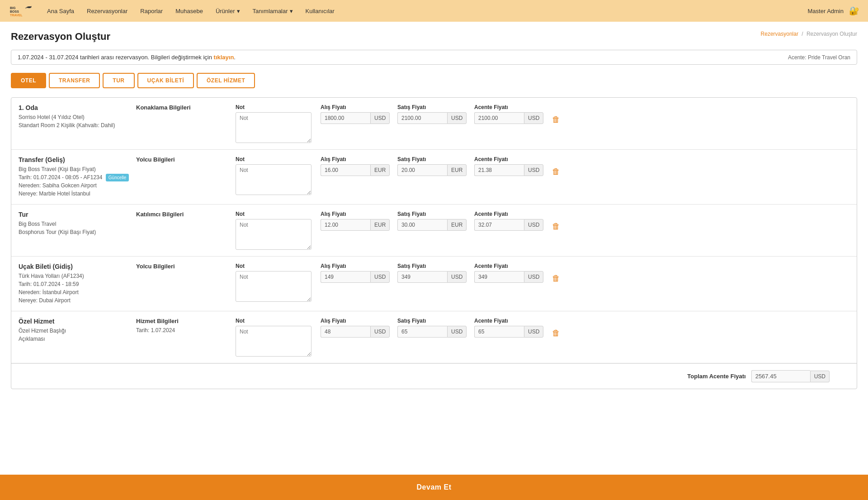  I want to click on sale-header-ucak: Satış Fiyatı, so click(431, 266).